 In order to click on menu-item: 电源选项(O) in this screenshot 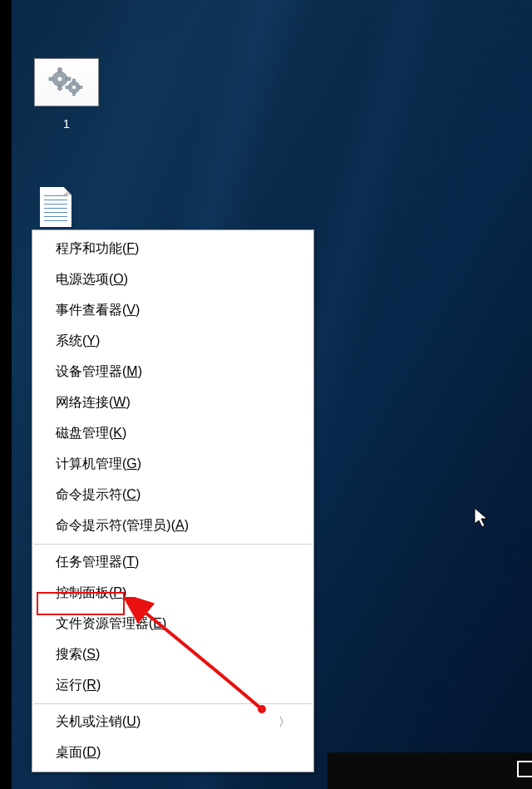, I will do `click(173, 279)`.